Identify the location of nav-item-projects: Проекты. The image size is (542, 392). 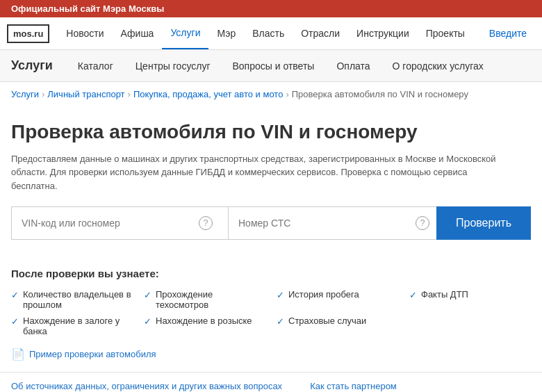
(445, 33).